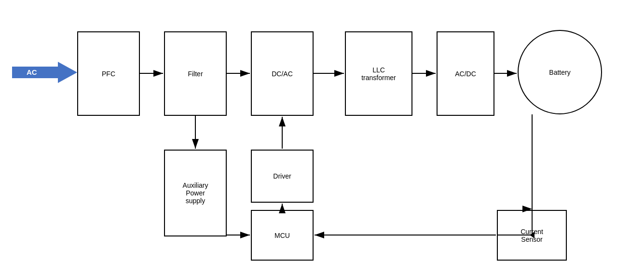 This screenshot has height=277, width=644. Describe the element at coordinates (282, 73) in the screenshot. I see `dcac-block: DC/AC` at that location.